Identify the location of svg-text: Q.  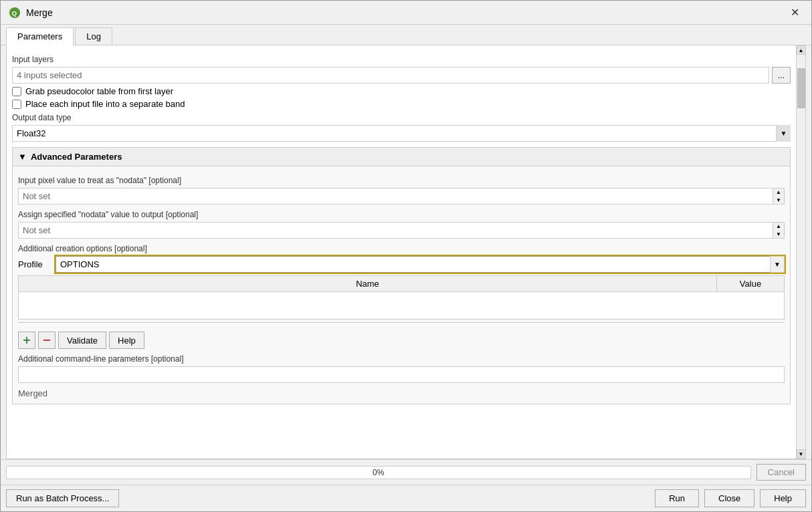
(15, 12).